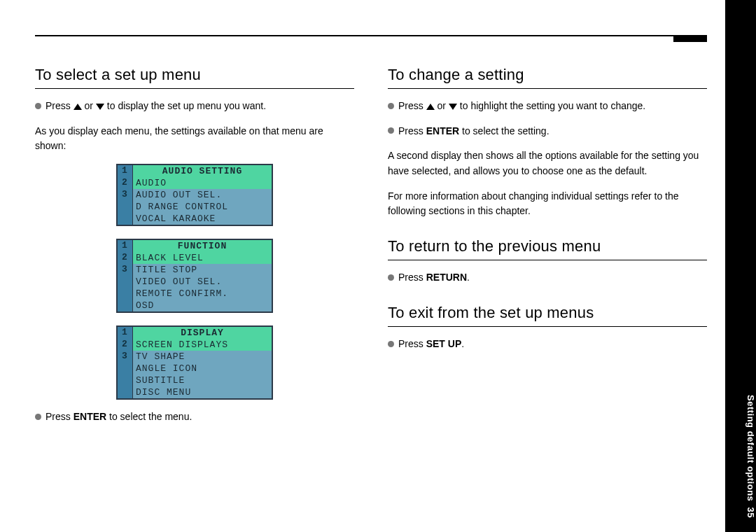 The image size is (756, 532). I want to click on intro-text: As you display each menu, the settings a…, so click(195, 139).